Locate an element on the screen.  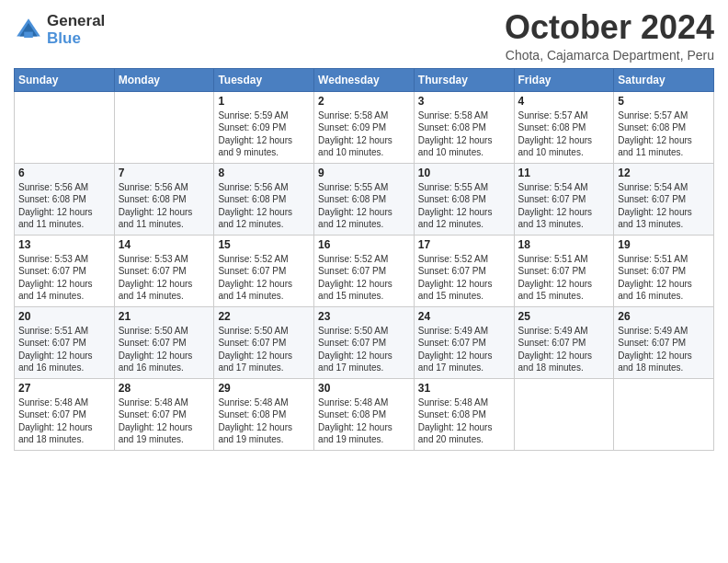
day-number: 29 is located at coordinates (264, 388).